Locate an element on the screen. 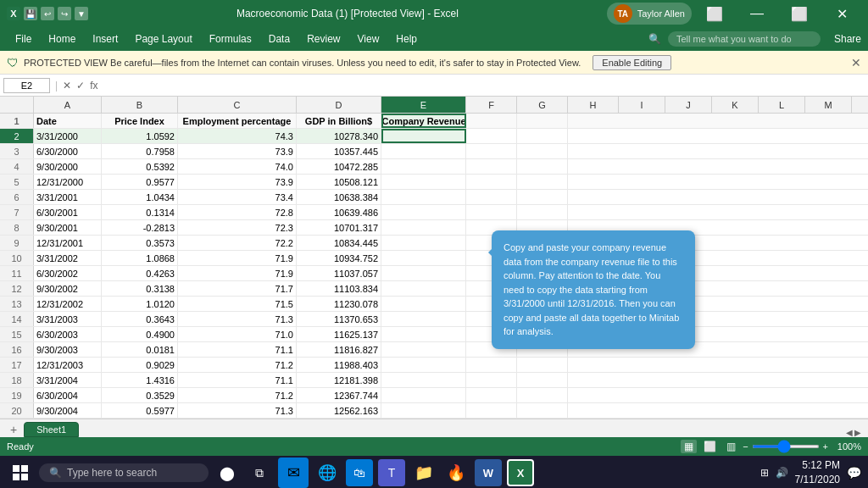 The width and height of the screenshot is (868, 488). cell-gdp-11: 11230.078 is located at coordinates (339, 303).